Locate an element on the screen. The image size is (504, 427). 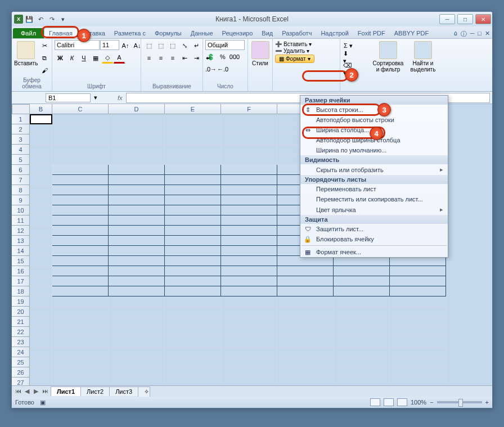
row-header: 18 is located at coordinates (21, 291).